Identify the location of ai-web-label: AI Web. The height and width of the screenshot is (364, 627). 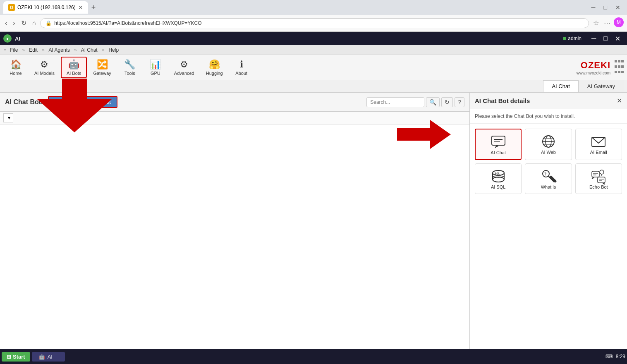
(548, 152).